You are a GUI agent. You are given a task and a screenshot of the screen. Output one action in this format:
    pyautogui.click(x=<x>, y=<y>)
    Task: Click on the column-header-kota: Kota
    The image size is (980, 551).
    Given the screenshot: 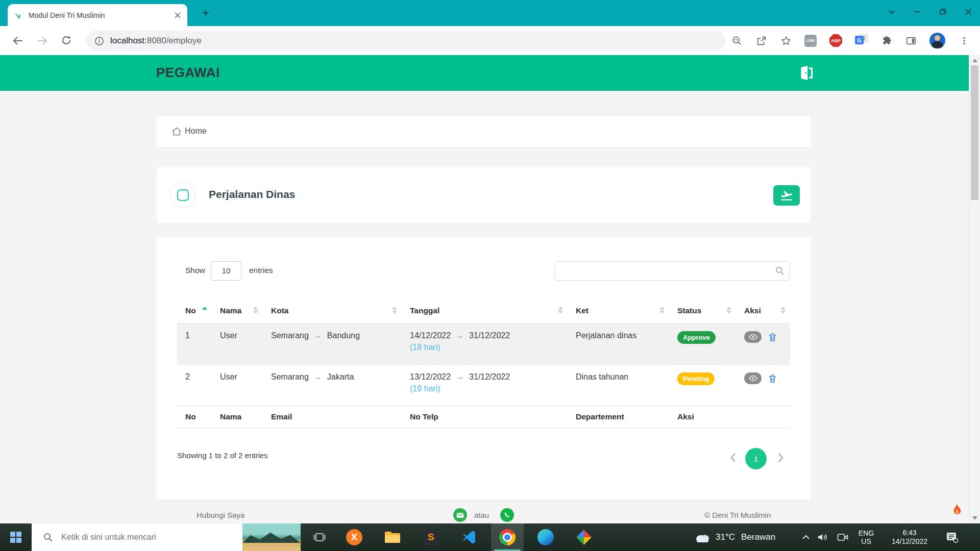 What is the action you would take?
    pyautogui.click(x=332, y=311)
    